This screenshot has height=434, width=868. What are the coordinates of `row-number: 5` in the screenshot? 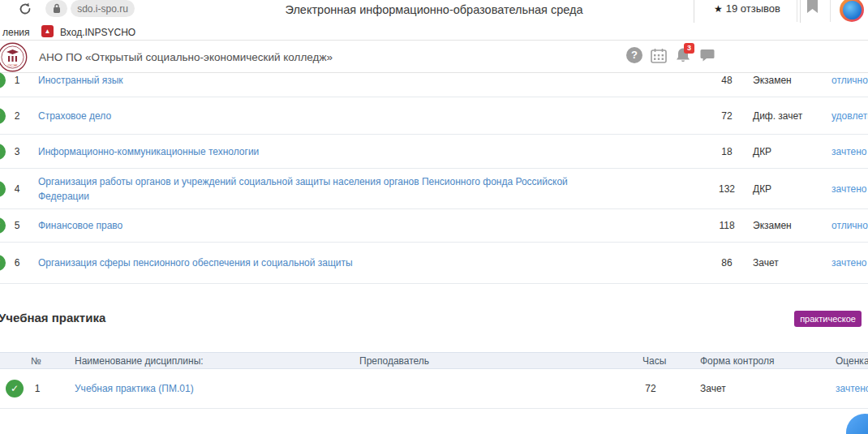 It's located at (17, 226).